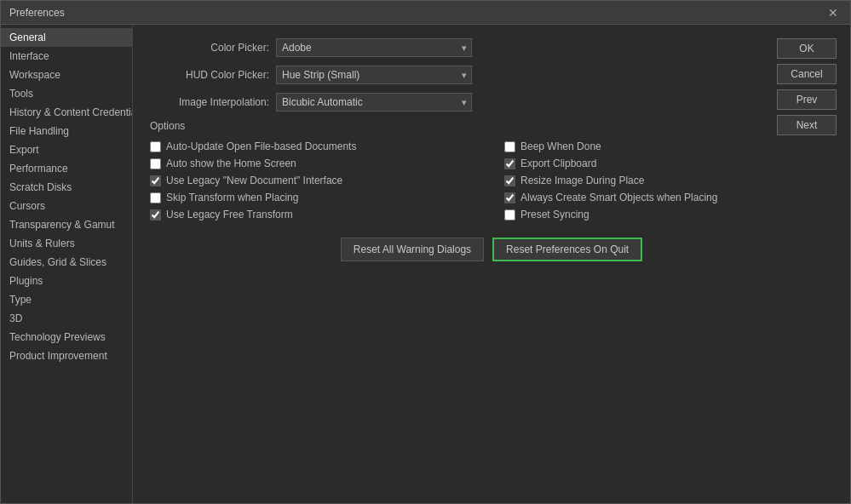 This screenshot has width=851, height=504. Describe the element at coordinates (374, 75) in the screenshot. I see `hud-color-picker-select: Hue Strip (Small)` at that location.